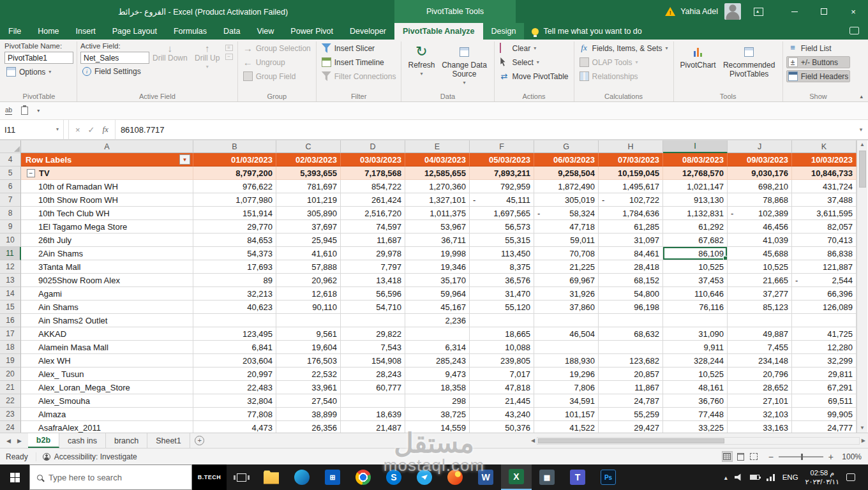  Describe the element at coordinates (10, 174) in the screenshot. I see `row-header-5: 5` at that location.